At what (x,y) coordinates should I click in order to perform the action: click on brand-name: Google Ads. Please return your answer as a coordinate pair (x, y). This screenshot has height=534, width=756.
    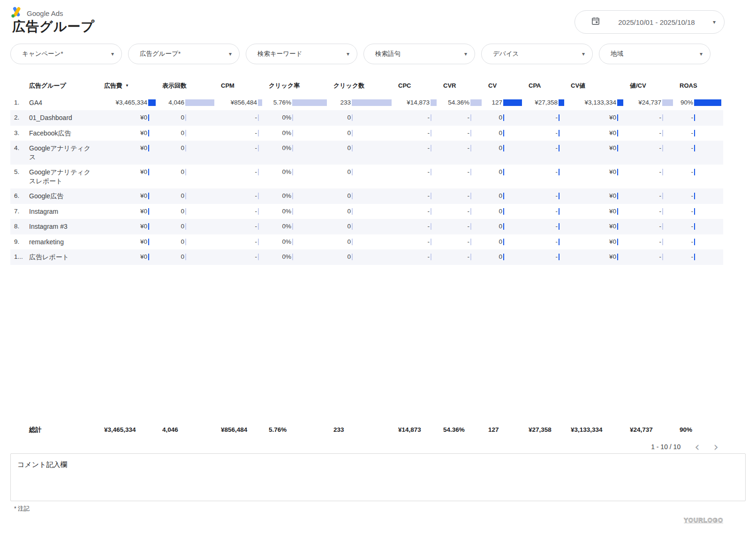
    Looking at the image, I should click on (45, 13).